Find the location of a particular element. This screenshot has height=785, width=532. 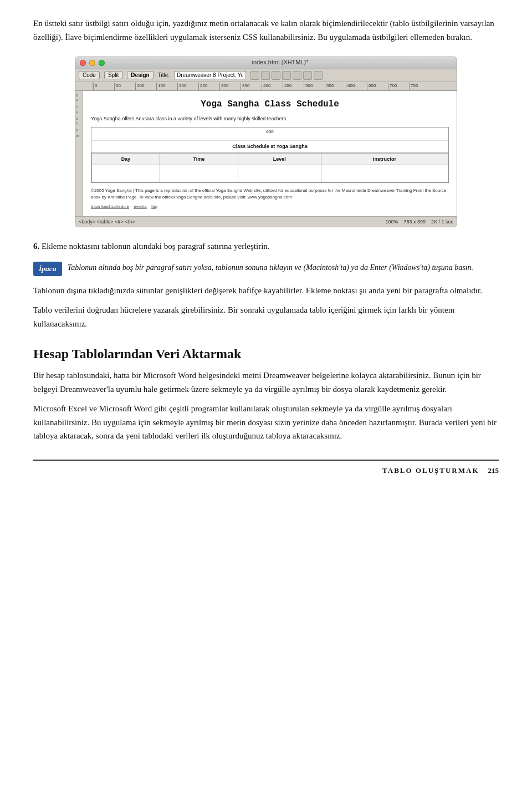

inner-ruler: 650 is located at coordinates (270, 134).